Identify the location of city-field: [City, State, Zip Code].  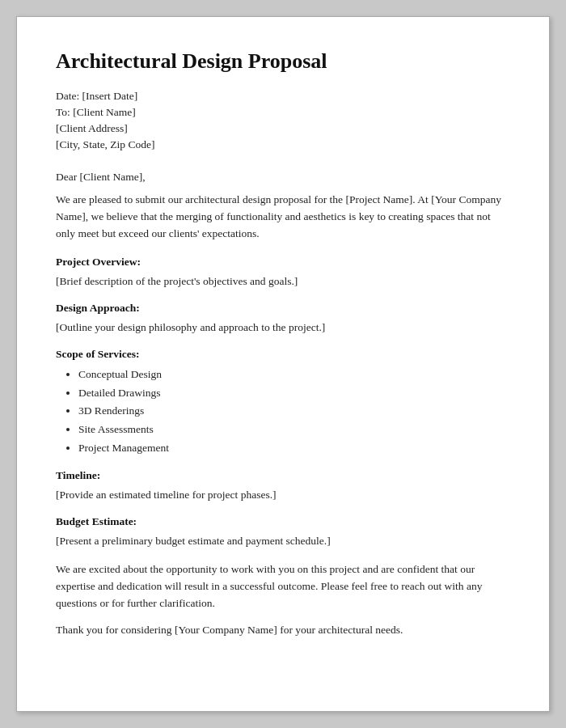
(283, 145).